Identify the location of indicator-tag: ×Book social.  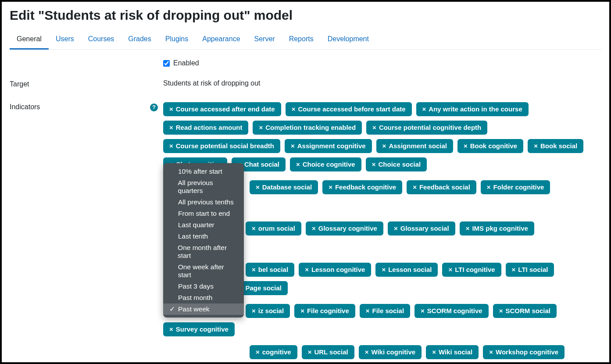
(555, 146).